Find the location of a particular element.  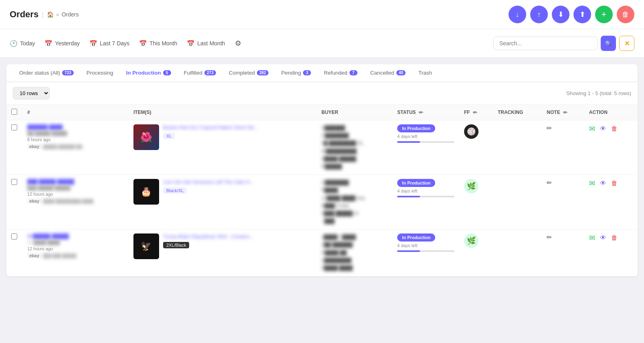

row1-delete-button: 🗑 is located at coordinates (614, 129).